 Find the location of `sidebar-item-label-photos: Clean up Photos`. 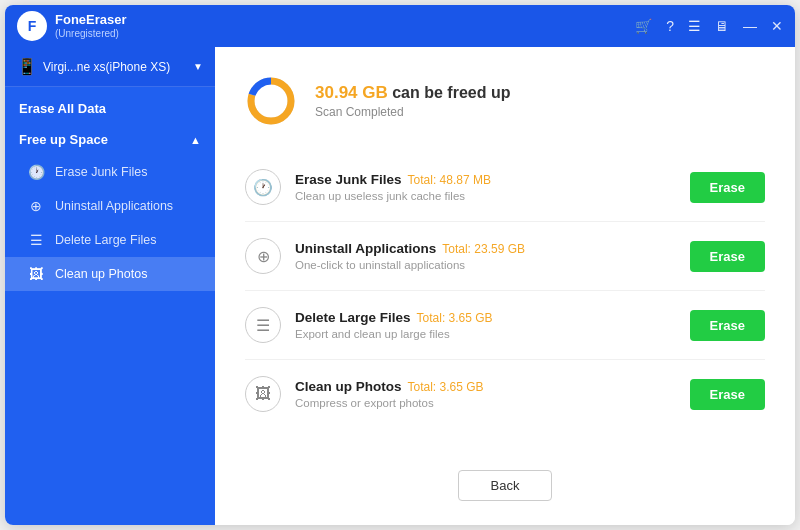

sidebar-item-label-photos: Clean up Photos is located at coordinates (101, 274).